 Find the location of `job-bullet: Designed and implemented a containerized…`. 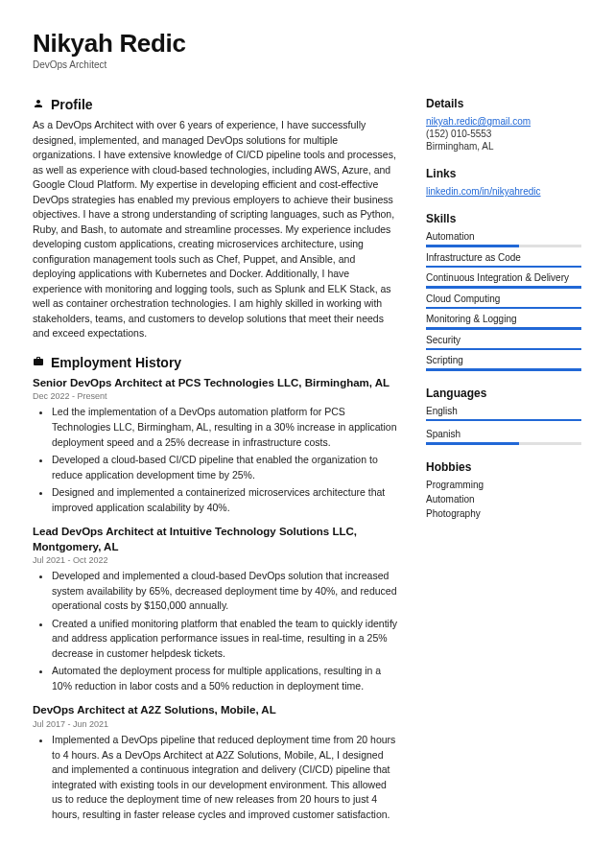

job-bullet: Designed and implemented a containerized… is located at coordinates (225, 501).